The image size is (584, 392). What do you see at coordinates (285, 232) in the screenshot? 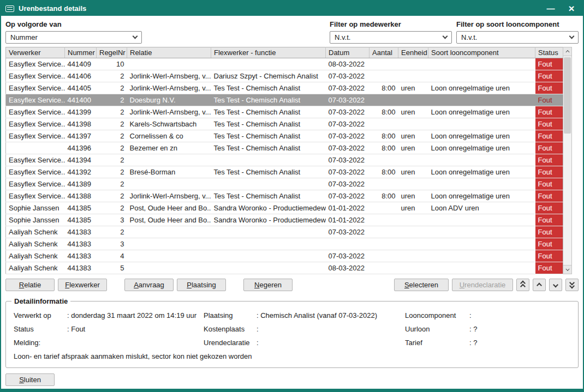
I see `table-row: Aaliyah Schenk 441383 2 07-03-2022 Fout` at bounding box center [285, 232].